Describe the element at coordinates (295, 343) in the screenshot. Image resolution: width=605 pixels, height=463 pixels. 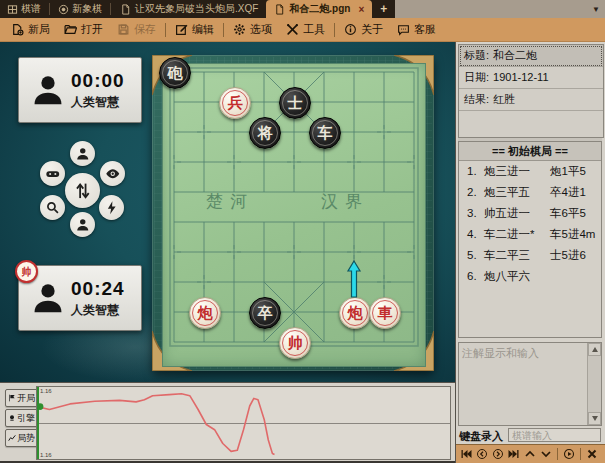
I see `xiangqi-piece-red: 帅` at that location.